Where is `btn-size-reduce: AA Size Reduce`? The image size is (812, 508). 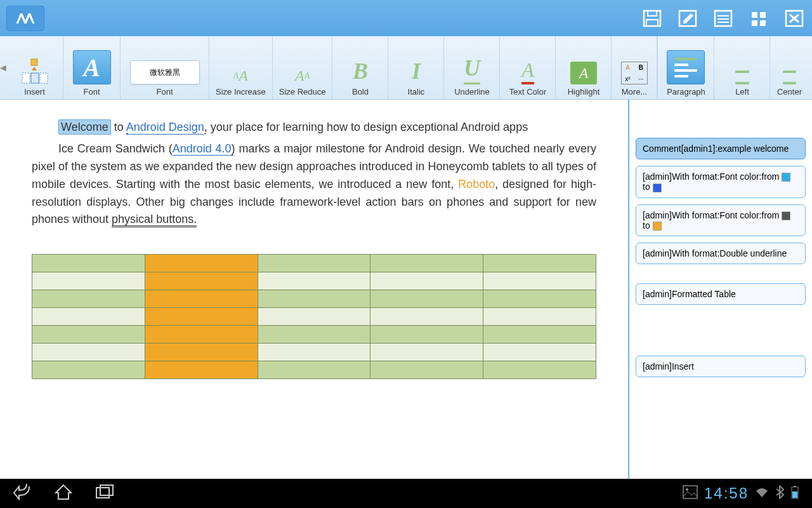 btn-size-reduce: AA Size Reduce is located at coordinates (303, 67).